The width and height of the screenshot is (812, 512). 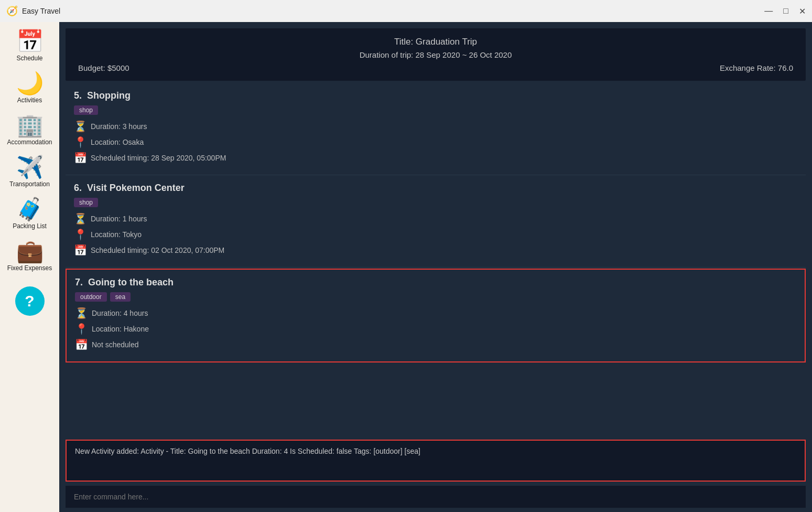 I want to click on accommodation-icon: 🏢, so click(x=30, y=125).